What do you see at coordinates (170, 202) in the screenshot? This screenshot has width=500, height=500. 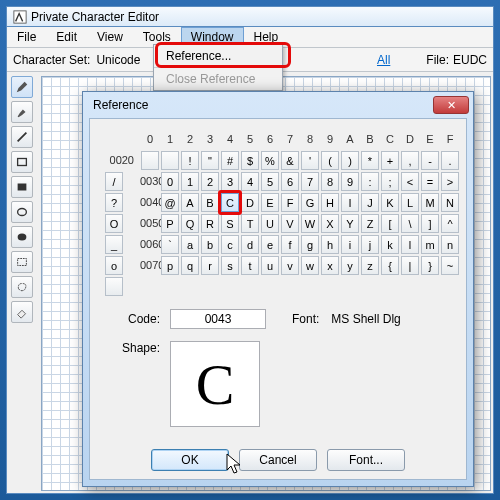 I see `char-cell: @` at bounding box center [170, 202].